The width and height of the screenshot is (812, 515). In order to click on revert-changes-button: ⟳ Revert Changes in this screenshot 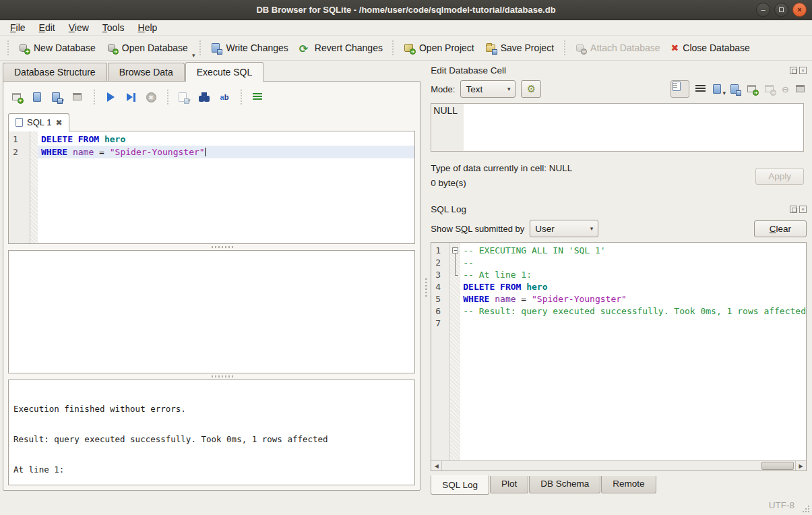, I will do `click(341, 49)`.